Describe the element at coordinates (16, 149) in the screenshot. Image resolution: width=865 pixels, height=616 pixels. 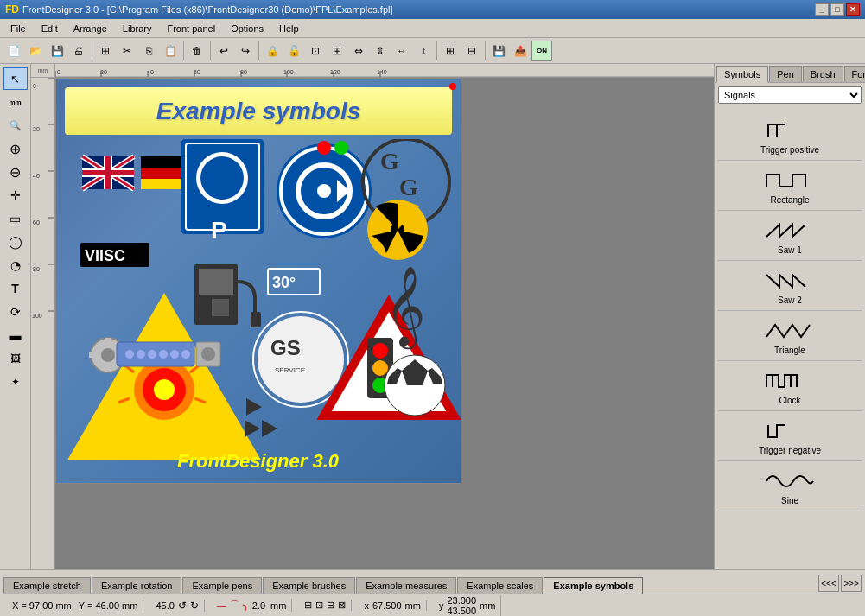
I see `zoom-in-tool: ⊕` at that location.